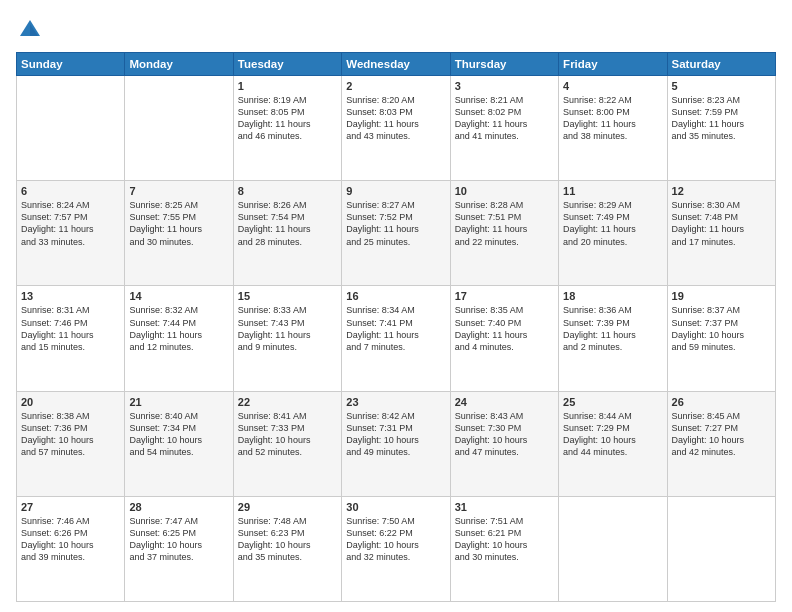  What do you see at coordinates (288, 328) in the screenshot?
I see `day-content: Sunrise: 8:33 AM Sunset: 7:43 PM Dayligh…` at bounding box center [288, 328].